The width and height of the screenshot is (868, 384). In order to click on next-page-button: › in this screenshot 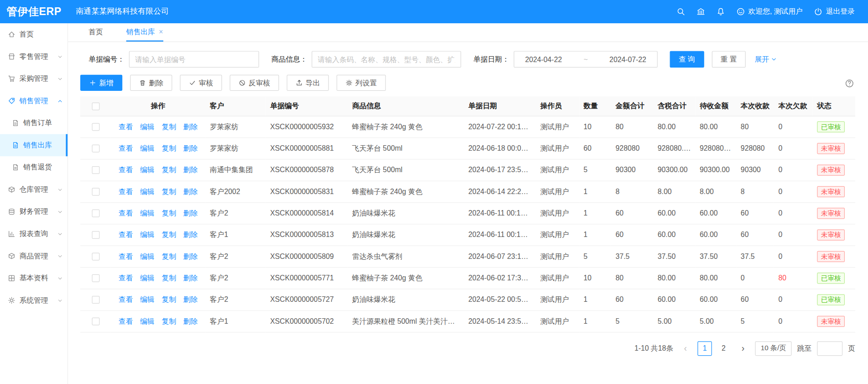, I will do `click(743, 348)`.